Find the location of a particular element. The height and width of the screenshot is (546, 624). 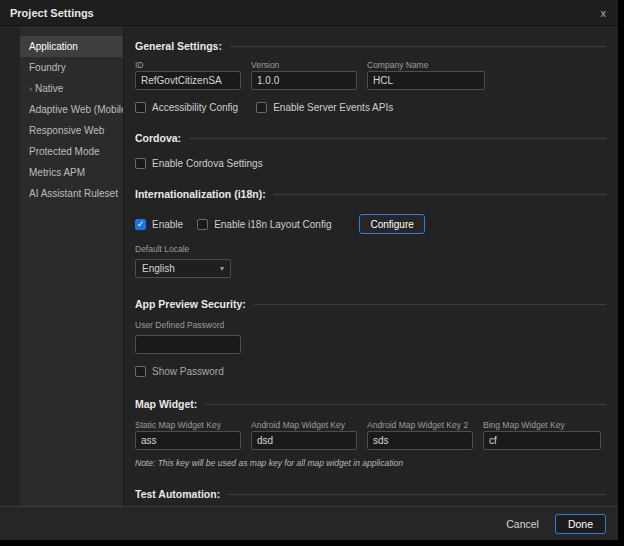

sidebar-item-adaptive-web: Adaptive Web (Mobile SPA) is located at coordinates (72, 110).